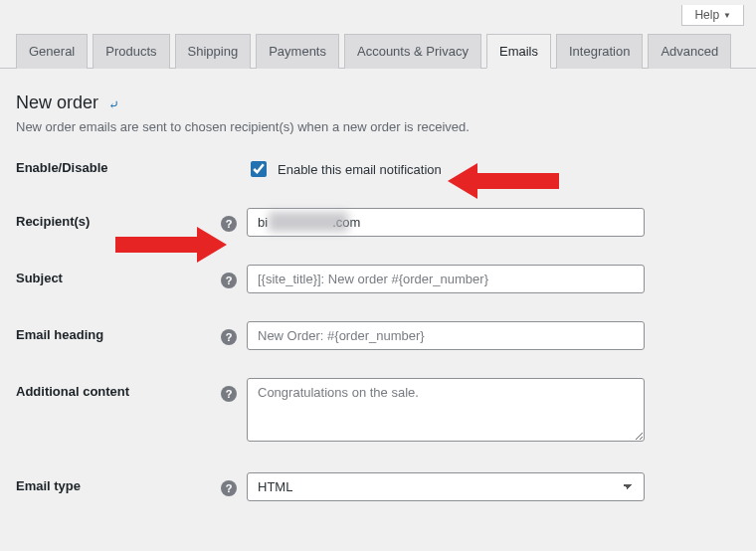 This screenshot has width=756, height=551. Describe the element at coordinates (213, 52) in the screenshot. I see `tab-shipping: Shipping` at that location.